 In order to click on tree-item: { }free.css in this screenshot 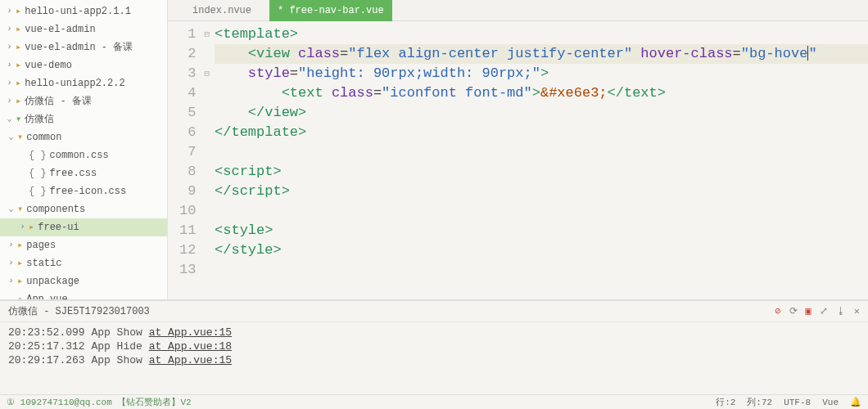, I will do `click(84, 173)`.